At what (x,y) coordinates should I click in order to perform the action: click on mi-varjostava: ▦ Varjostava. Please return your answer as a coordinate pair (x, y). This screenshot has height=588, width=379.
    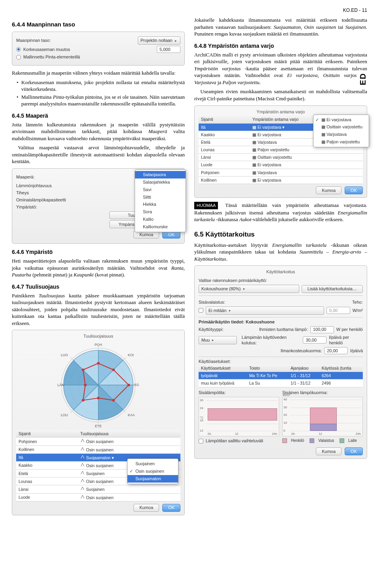
    Looking at the image, I should click on (341, 134).